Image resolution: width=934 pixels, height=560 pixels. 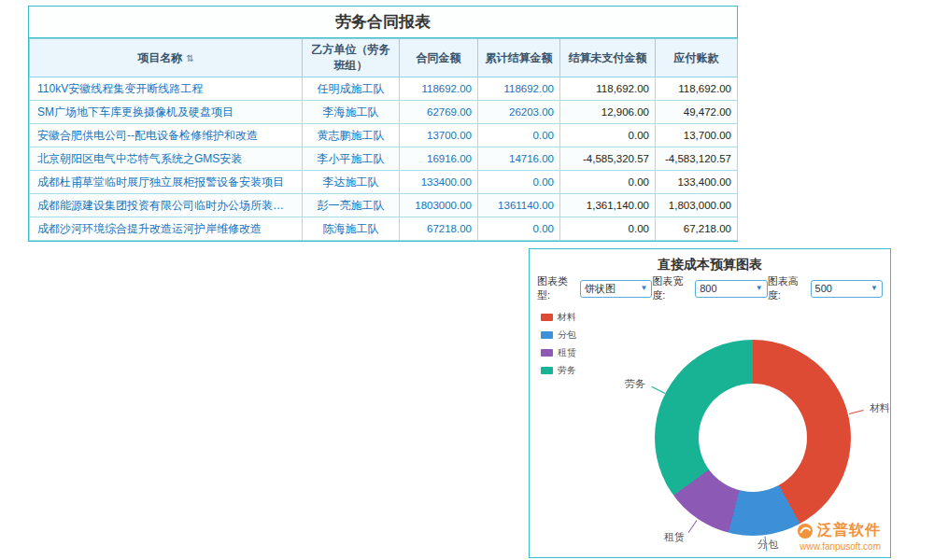 What do you see at coordinates (166, 90) in the screenshot?
I see `project-name-link: 110kV安徽线程集变开断线路工程` at bounding box center [166, 90].